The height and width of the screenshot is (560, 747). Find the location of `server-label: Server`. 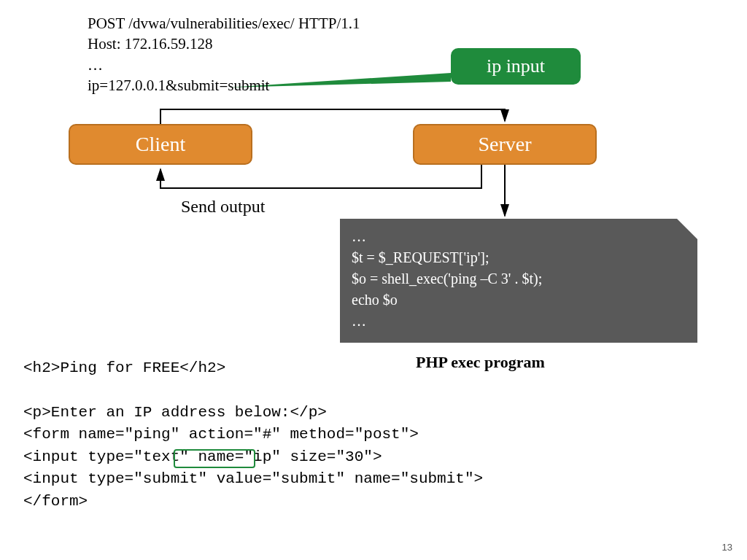

server-label: Server is located at coordinates (505, 144).